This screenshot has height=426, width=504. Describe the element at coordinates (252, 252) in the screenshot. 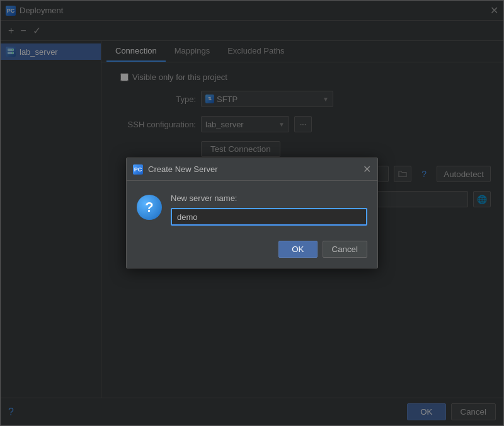

I see `dialog-footer: OK Cancel` at that location.